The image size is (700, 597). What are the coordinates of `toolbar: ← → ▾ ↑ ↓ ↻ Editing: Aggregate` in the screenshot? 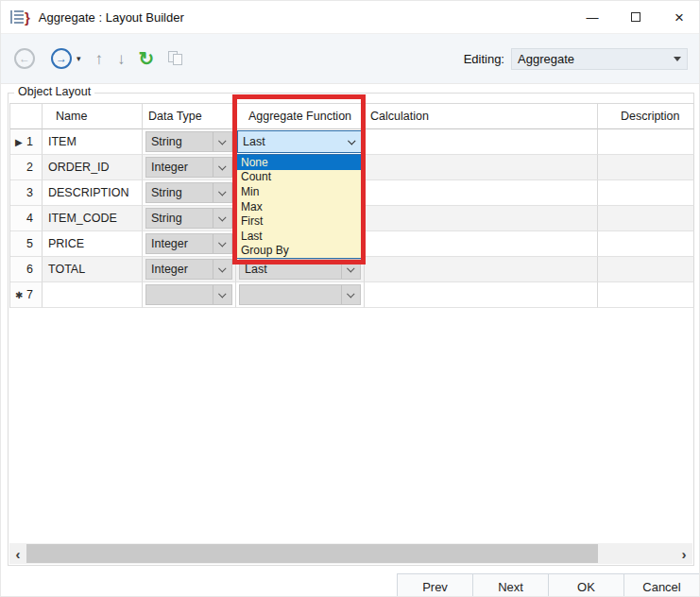 It's located at (350, 59).